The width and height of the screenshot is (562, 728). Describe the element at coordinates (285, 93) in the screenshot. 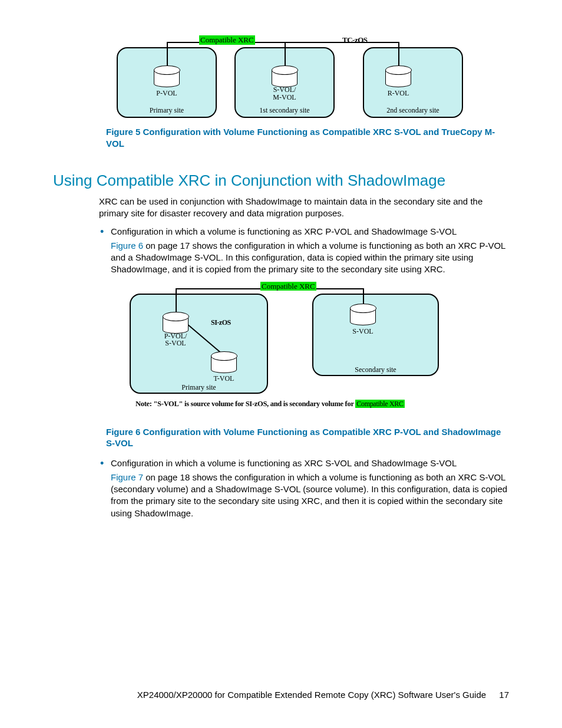

I see `svol-mvol-label: S-VOL/ M-VOL` at that location.